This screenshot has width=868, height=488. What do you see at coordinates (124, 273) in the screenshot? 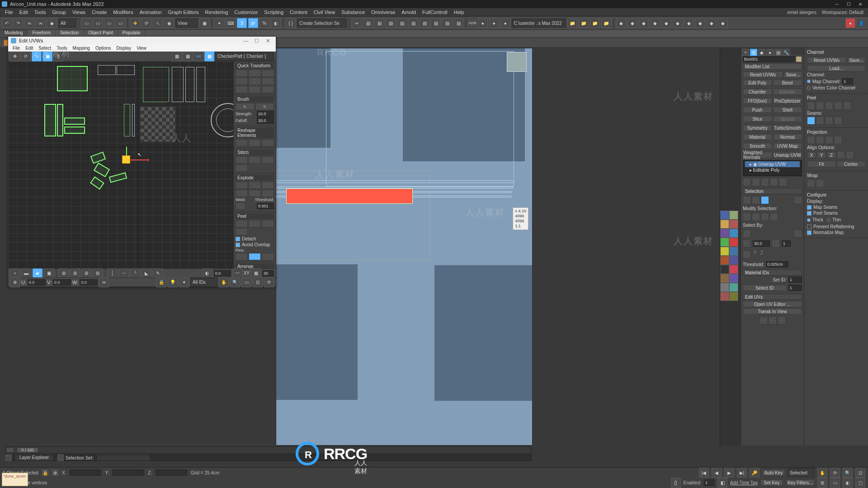
I see `uv-tool-icon: ─` at bounding box center [124, 273].